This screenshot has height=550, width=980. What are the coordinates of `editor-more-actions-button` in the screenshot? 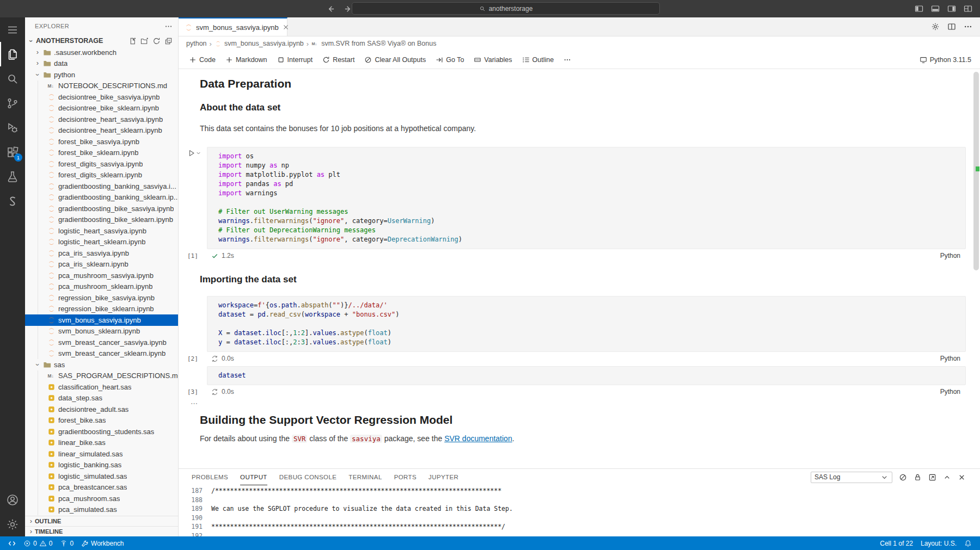 It's located at (968, 27).